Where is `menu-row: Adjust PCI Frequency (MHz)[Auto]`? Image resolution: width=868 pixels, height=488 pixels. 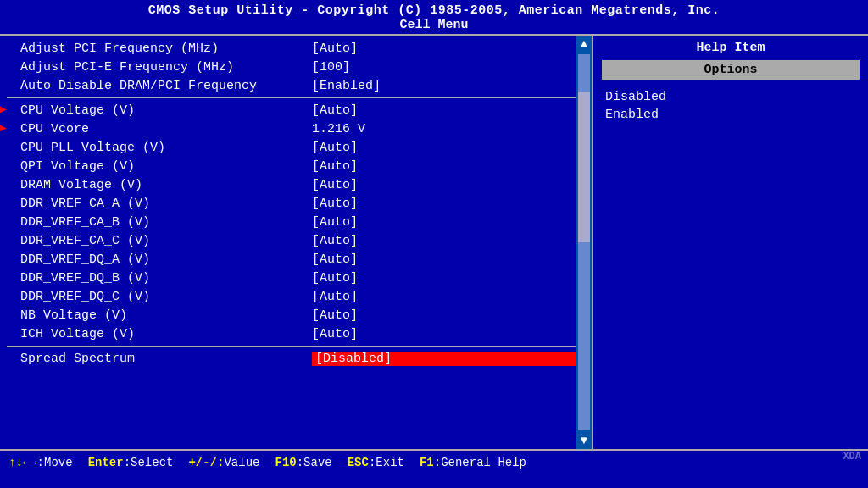
menu-row: Adjust PCI Frequency (MHz)[Auto] is located at coordinates (296, 48).